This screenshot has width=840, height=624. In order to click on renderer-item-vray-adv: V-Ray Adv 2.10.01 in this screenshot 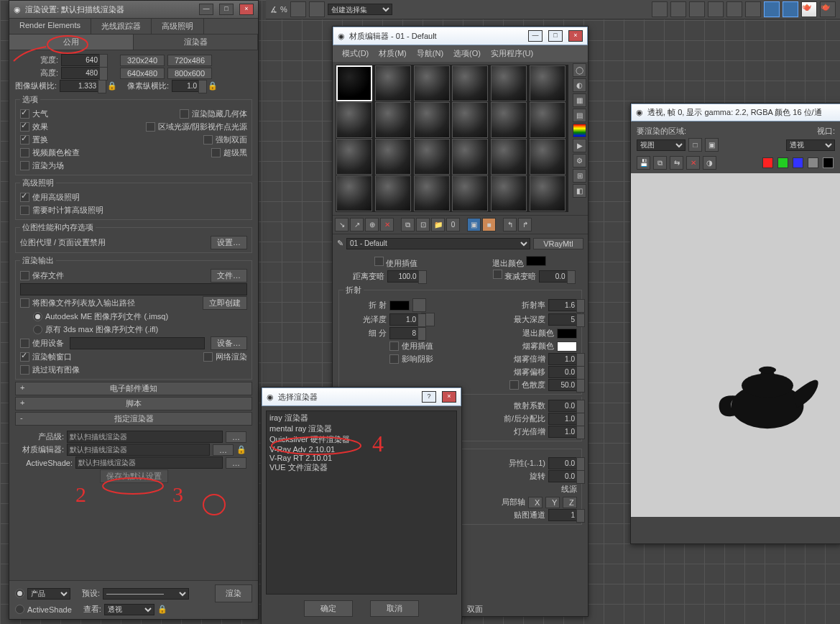, I will do `click(361, 449)`.